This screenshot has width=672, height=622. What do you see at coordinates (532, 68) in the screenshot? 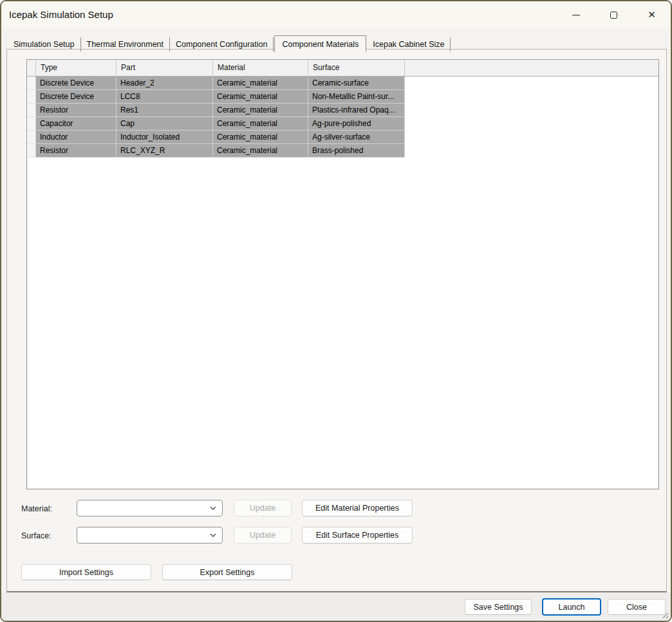
I see `column-header-filler` at bounding box center [532, 68].